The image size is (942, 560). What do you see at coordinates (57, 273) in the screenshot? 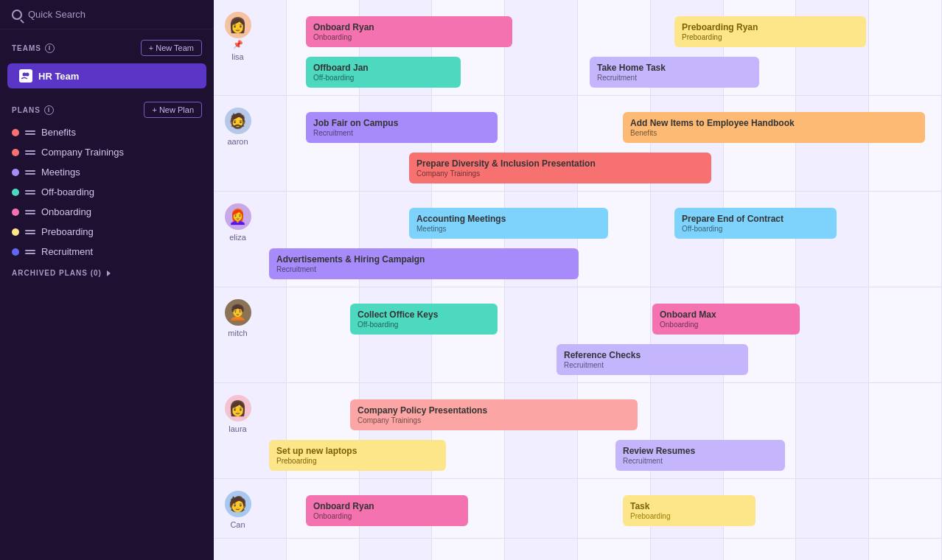
I see `archived-label: ARCHIVED PLANS (0)` at bounding box center [57, 273].